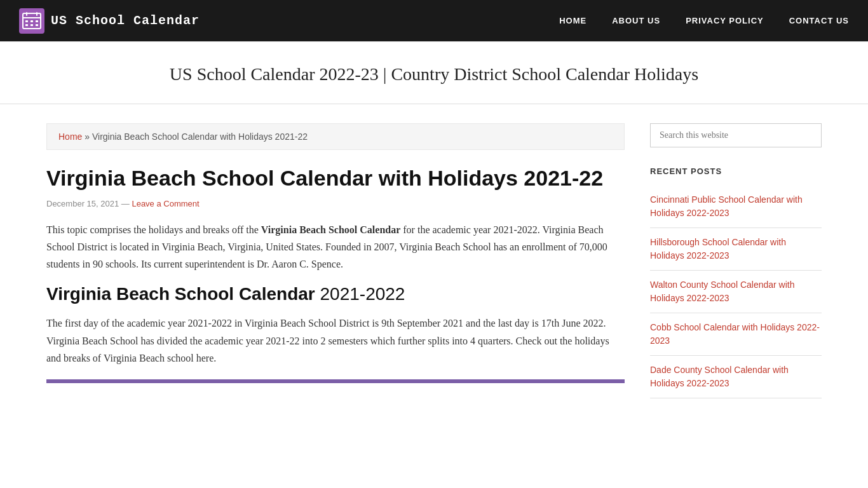 The height and width of the screenshot is (488, 868). Describe the element at coordinates (718, 249) in the screenshot. I see `recent-post-link-2: Hillsborough School Calendar with Holida…` at that location.